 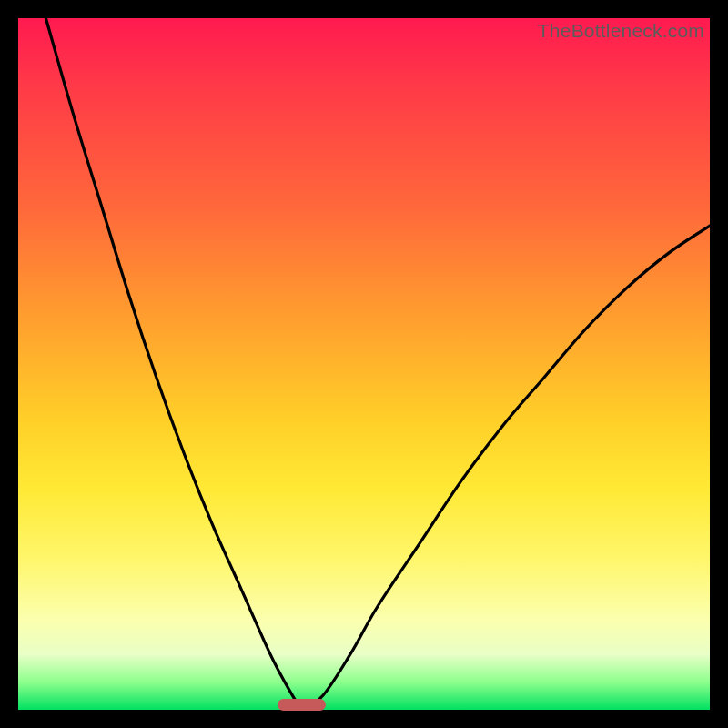 I want to click on optimum-marker, so click(x=302, y=704).